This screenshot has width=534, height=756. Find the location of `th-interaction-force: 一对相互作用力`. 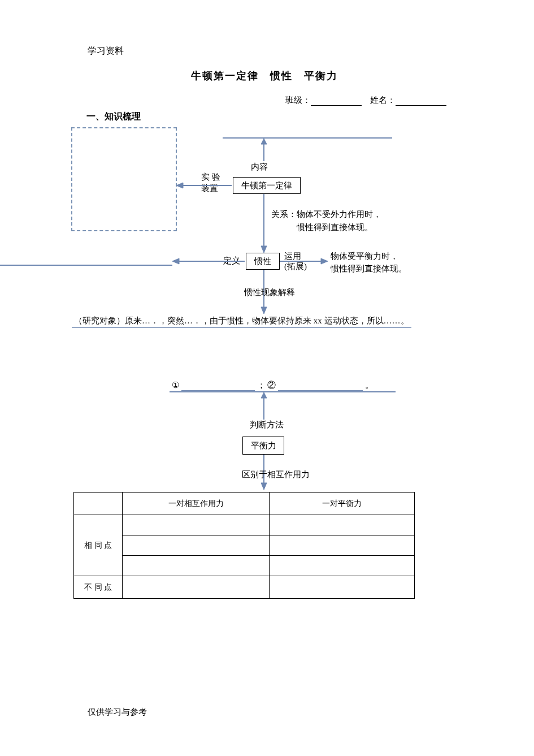

th-interaction-force: 一对相互作用力 is located at coordinates (196, 504).